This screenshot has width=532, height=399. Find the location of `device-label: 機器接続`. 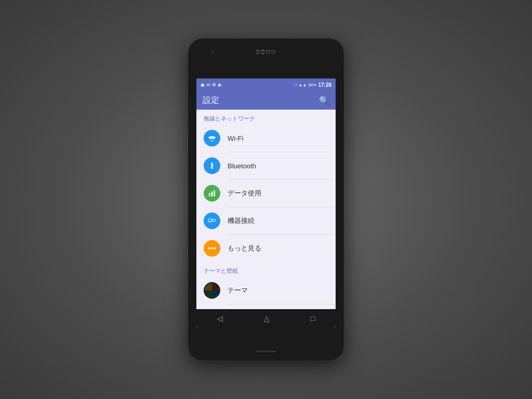

device-label: 機器接続 is located at coordinates (241, 221).